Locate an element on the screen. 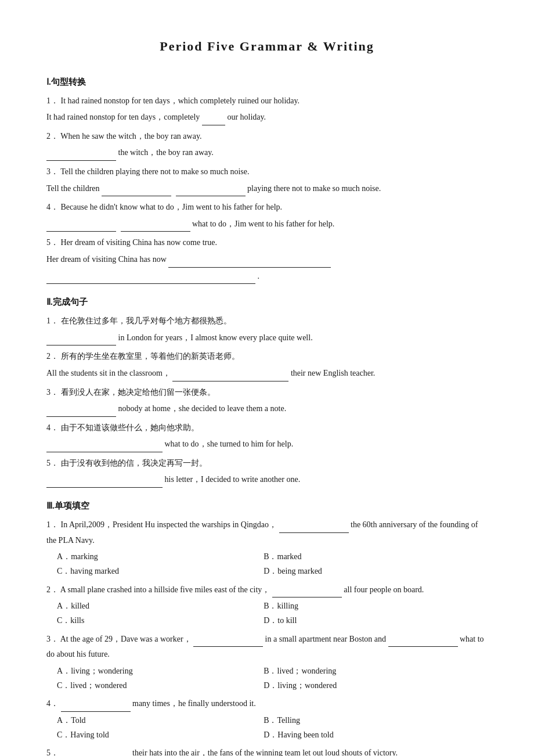  q3-2-options: A．killed B．killing C．kills D．to kill is located at coordinates (272, 613).